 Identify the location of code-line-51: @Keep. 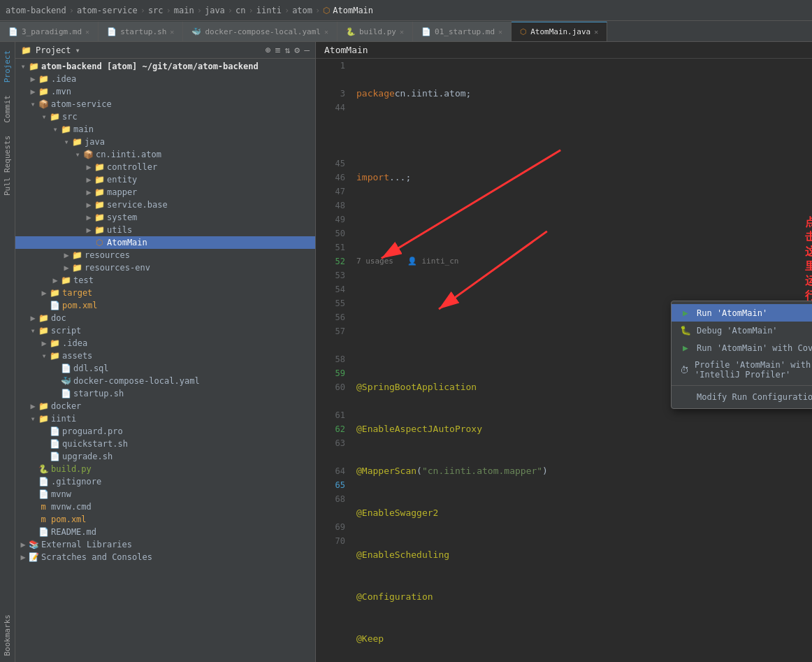
(584, 639).